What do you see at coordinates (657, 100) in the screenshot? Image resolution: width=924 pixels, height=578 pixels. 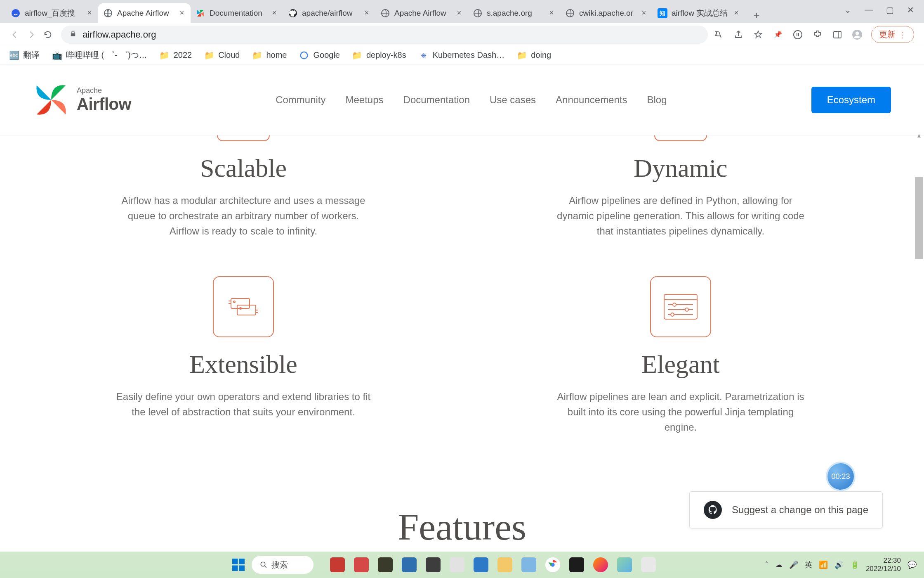 I see `nav-blog: Blog` at bounding box center [657, 100].